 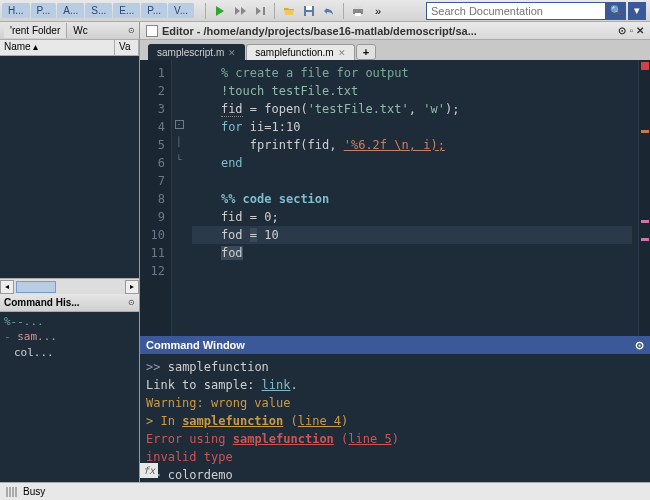 I want to click on folder-hscroll: ◂ ▸, so click(x=70, y=286).